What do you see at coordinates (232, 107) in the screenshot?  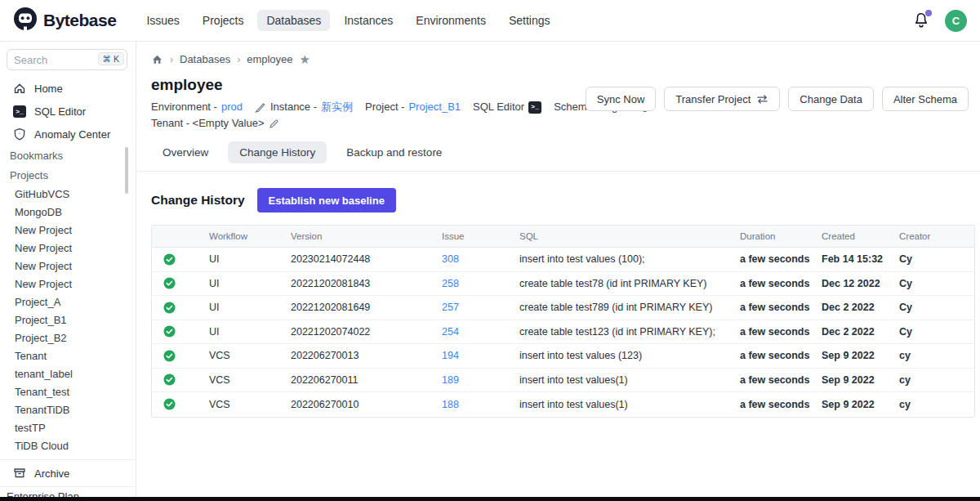 I see `environment-link: prod` at bounding box center [232, 107].